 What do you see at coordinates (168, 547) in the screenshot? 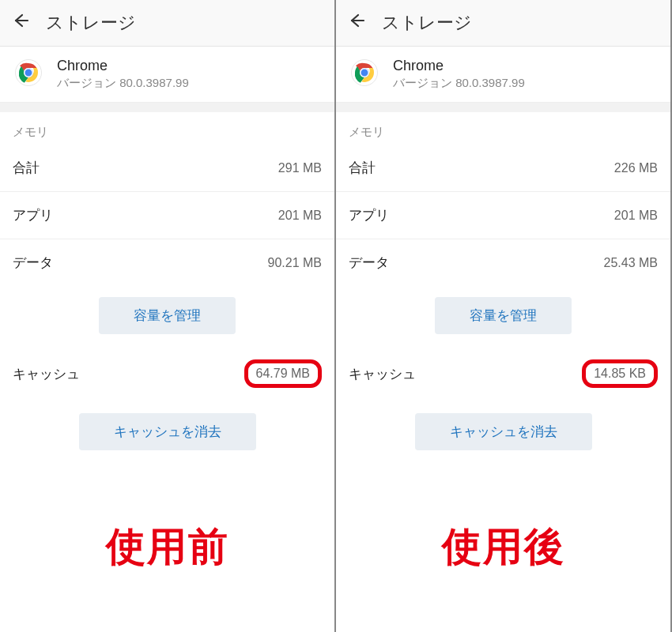
I see `caption-area: 使用前` at bounding box center [168, 547].